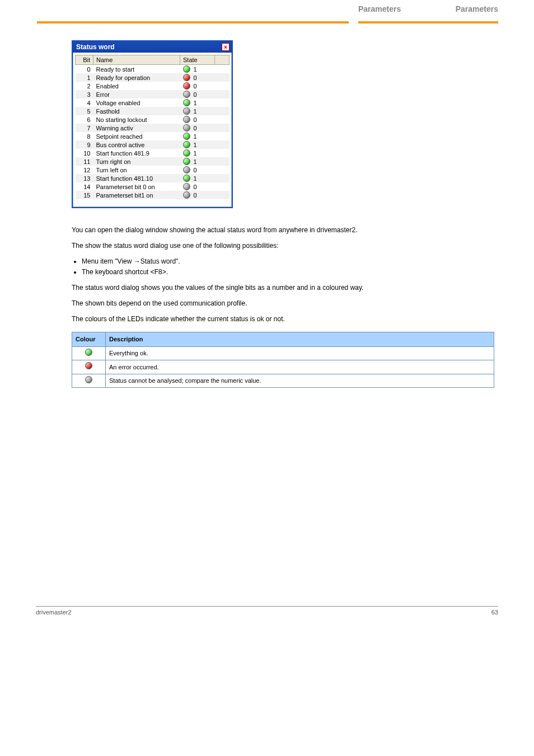 This screenshot has width=534, height=756. Describe the element at coordinates (137, 187) in the screenshot. I see `bit-name: Parameterset bit 0 on` at that location.